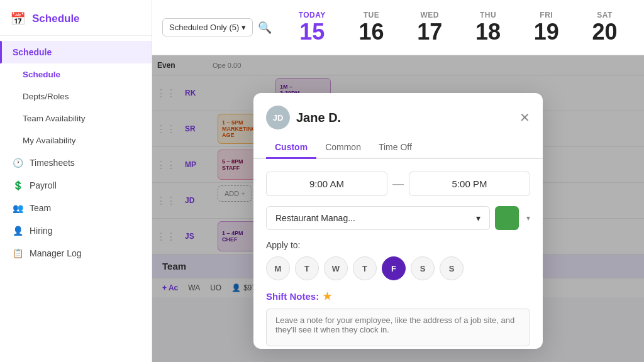  What do you see at coordinates (547, 28) in the screenshot?
I see `cal-day-fri: FRI 19` at bounding box center [547, 28].